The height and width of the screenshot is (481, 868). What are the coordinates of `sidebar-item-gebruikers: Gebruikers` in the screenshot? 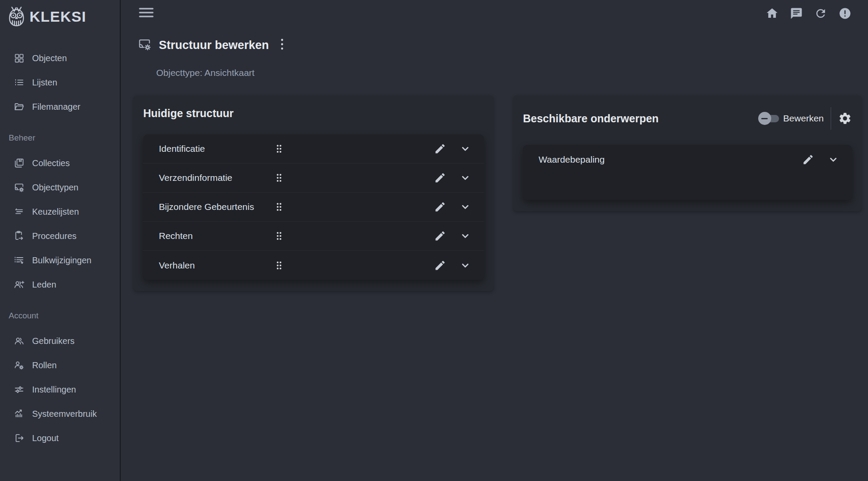 It's located at (60, 341).